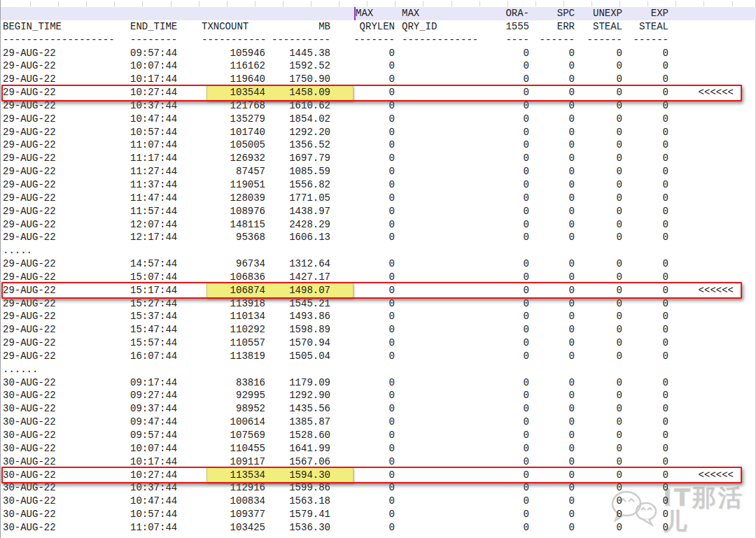 This screenshot has width=756, height=538. I want to click on row9-cell-9: 0, so click(647, 172).